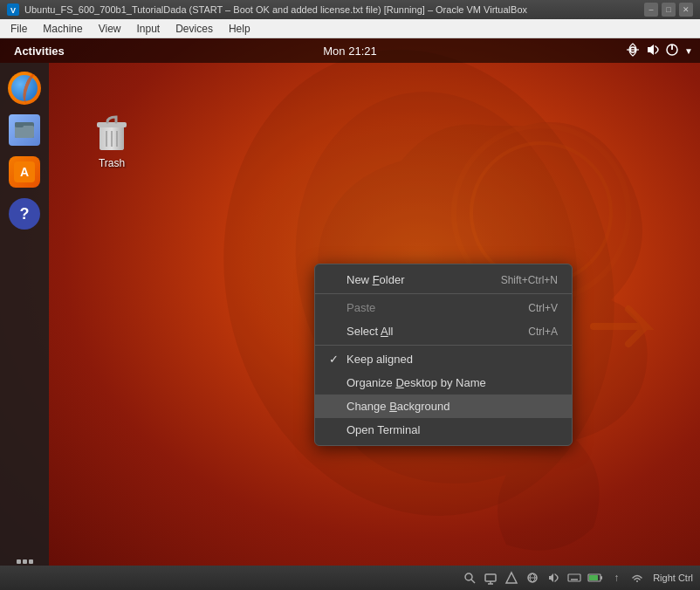 The width and height of the screenshot is (700, 590). Describe the element at coordinates (24, 214) in the screenshot. I see `sidebar-item-help: ?` at that location.